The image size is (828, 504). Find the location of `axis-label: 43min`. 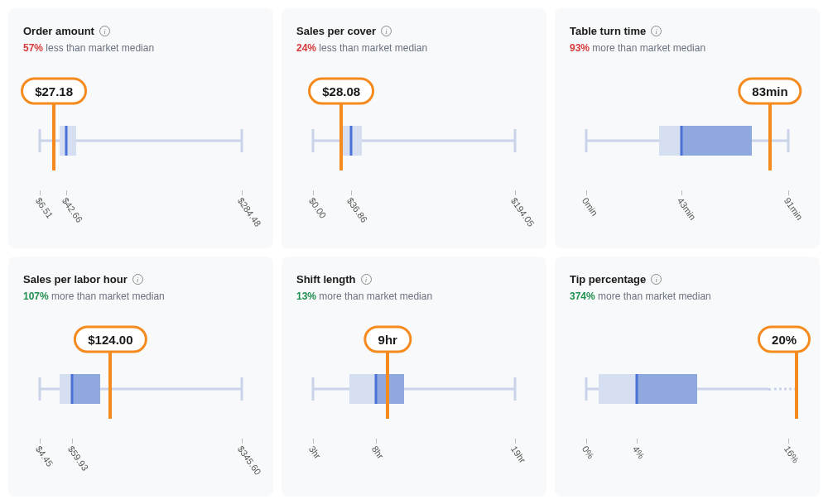

axis-label: 43min is located at coordinates (687, 209).